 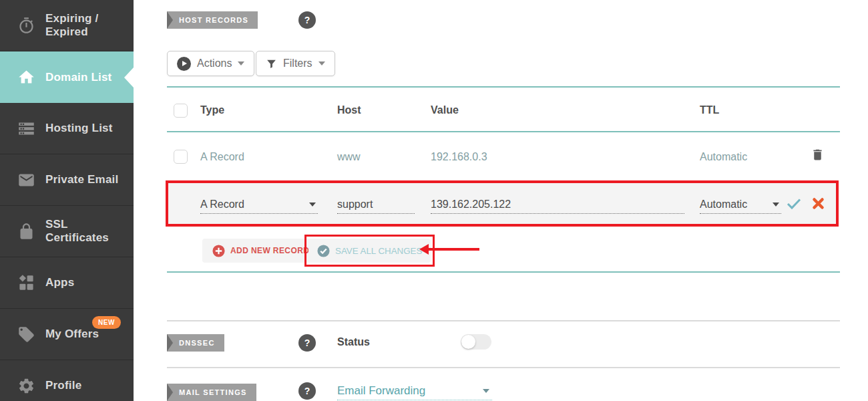 I want to click on record-host-input: support, so click(x=376, y=205).